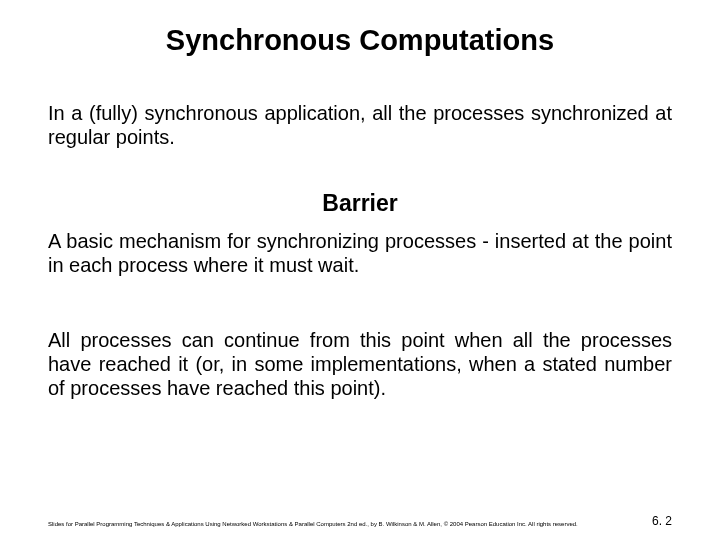 The height and width of the screenshot is (540, 720). Describe the element at coordinates (350, 524) in the screenshot. I see `footer-credits: Slides for Parallel Programming Techniqu…` at that location.